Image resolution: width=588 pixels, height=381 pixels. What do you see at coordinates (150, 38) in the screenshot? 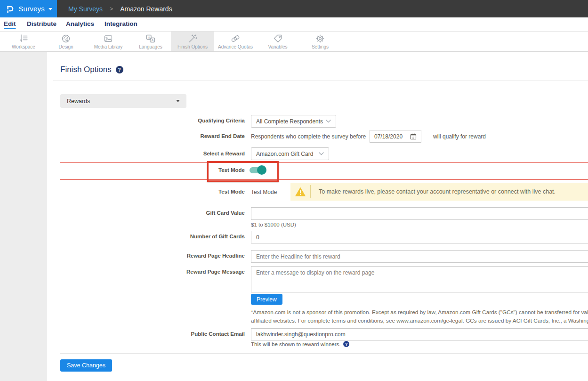
I see `svg-text: 文` at bounding box center [150, 38].